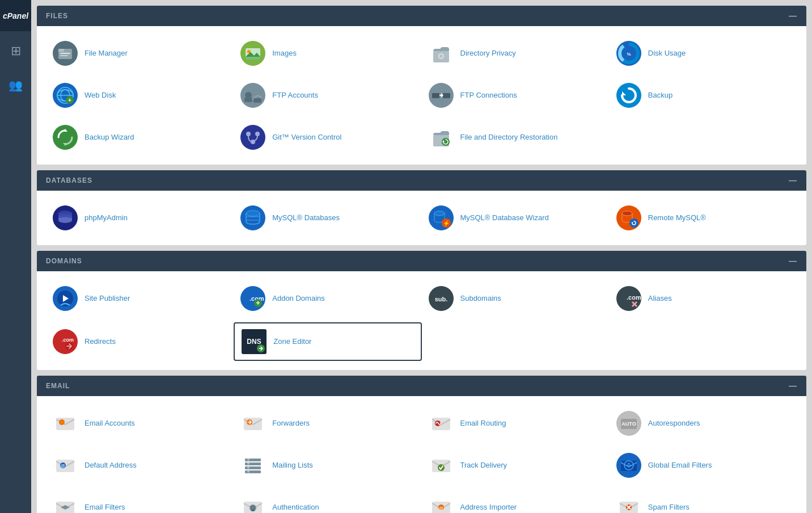 The height and width of the screenshot is (513, 812). Describe the element at coordinates (516, 298) in the screenshot. I see `item-subdomains: sub. Subdomains` at that location.